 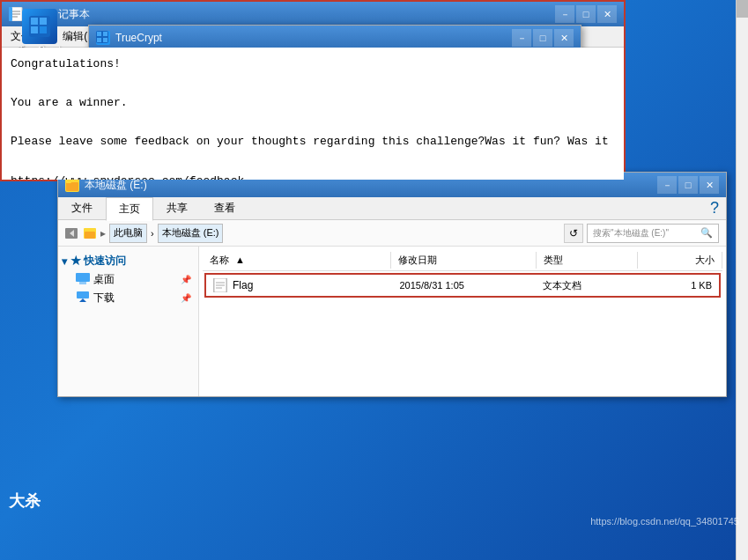 I want to click on notepad-maximize-btn: □, so click(x=586, y=14).